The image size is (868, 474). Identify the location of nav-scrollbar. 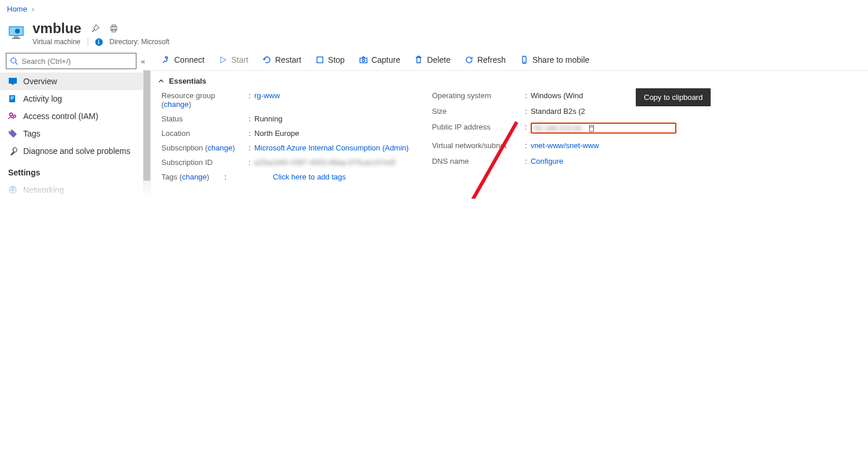
(147, 135).